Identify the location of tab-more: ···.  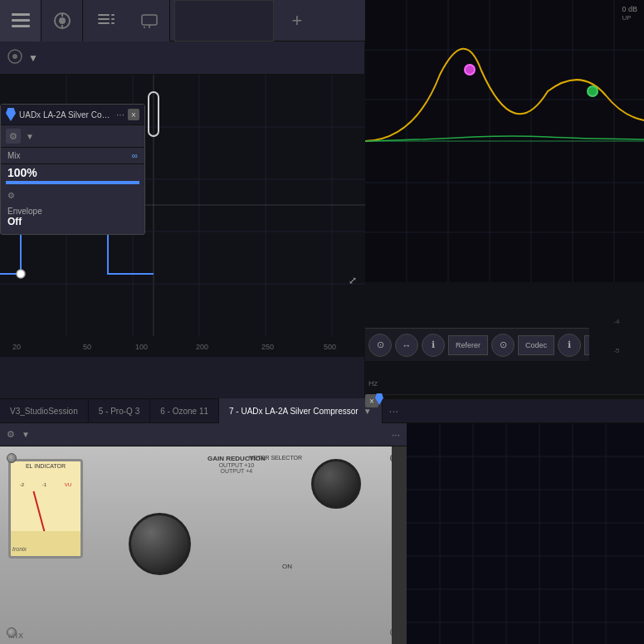
(394, 411).